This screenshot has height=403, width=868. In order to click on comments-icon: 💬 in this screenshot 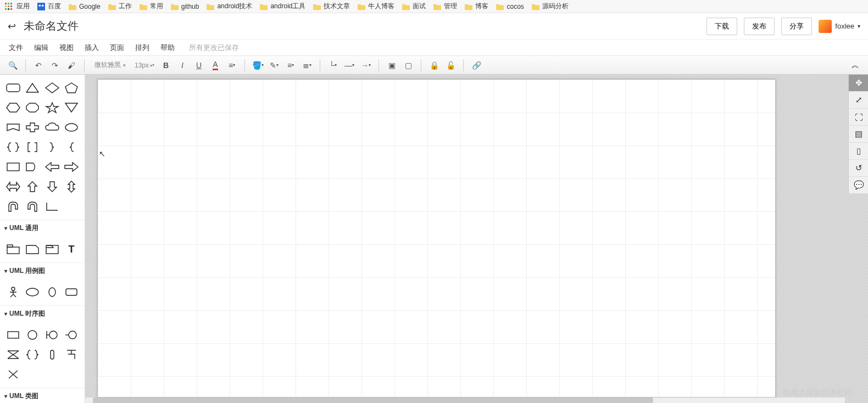, I will do `click(858, 186)`.